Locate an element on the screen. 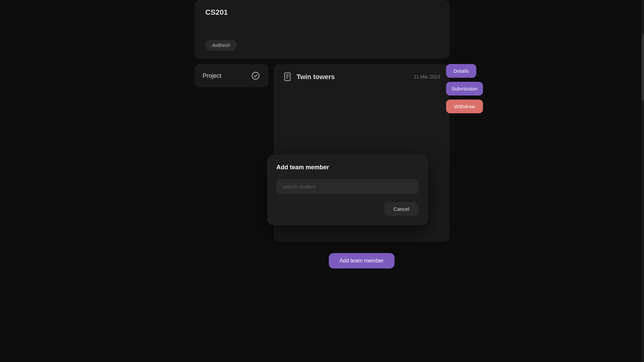  withdraw-button: Withdraw is located at coordinates (465, 107).